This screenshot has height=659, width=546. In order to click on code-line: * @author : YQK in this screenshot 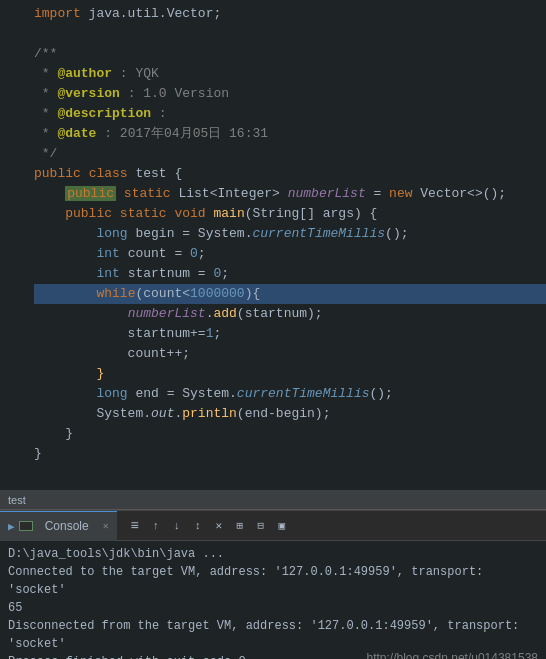, I will do `click(290, 74)`.